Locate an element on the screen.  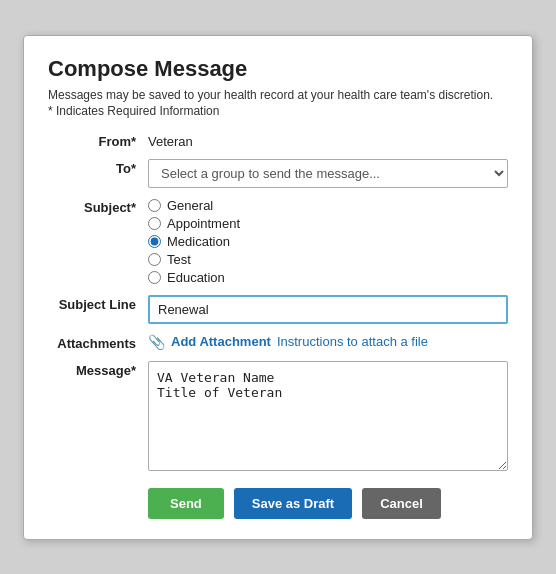
subject-radio-label-test: Test is located at coordinates (179, 260).